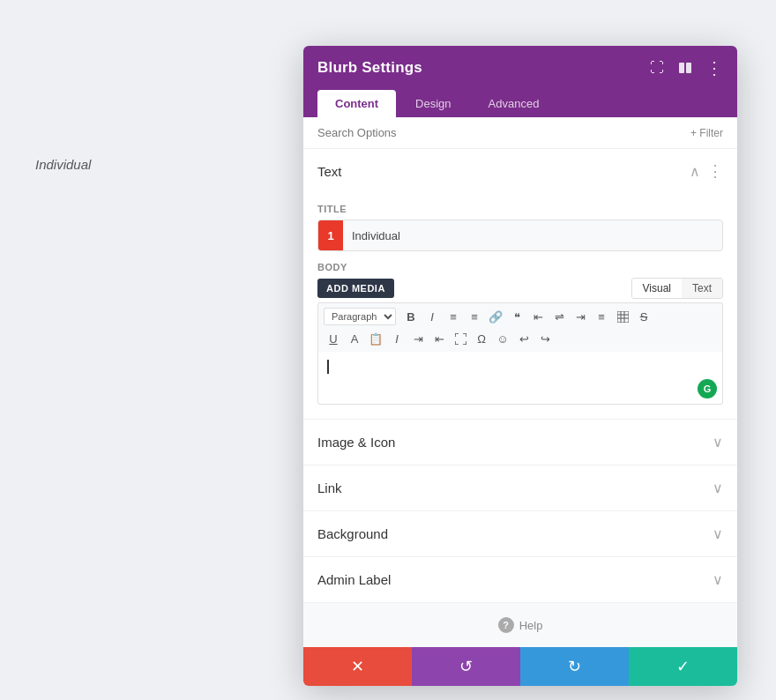 This screenshot has width=776, height=700. Describe the element at coordinates (524, 339) in the screenshot. I see `undo-toolbar-button: ↩` at that location.